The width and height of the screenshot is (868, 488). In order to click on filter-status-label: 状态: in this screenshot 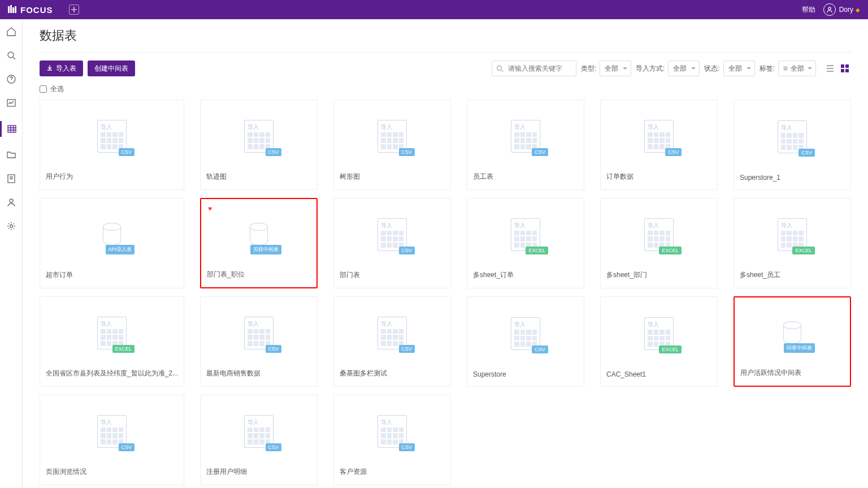, I will do `click(712, 69)`.